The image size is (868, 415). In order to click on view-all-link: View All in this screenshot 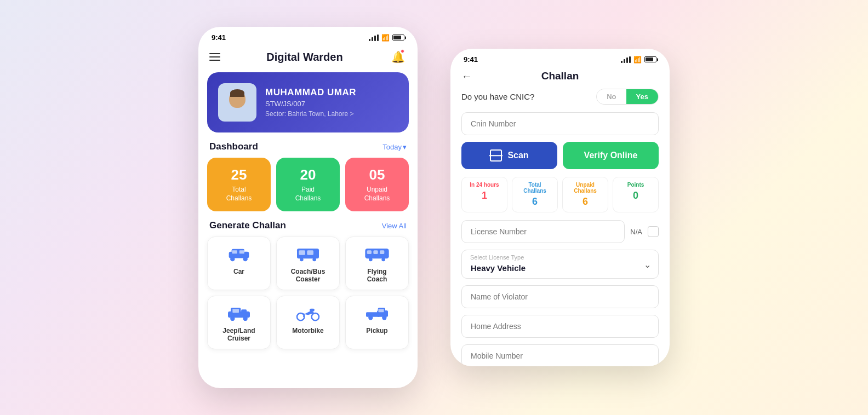, I will do `click(395, 226)`.